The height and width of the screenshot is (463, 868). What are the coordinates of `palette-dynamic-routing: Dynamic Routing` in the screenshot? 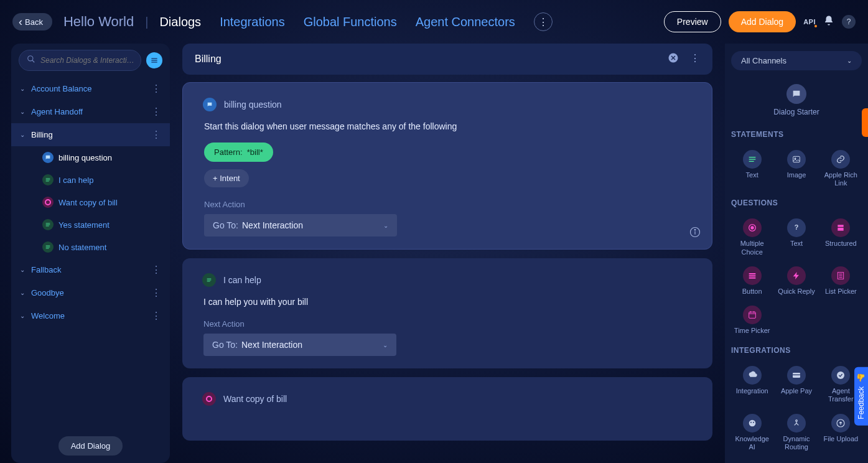 It's located at (796, 433).